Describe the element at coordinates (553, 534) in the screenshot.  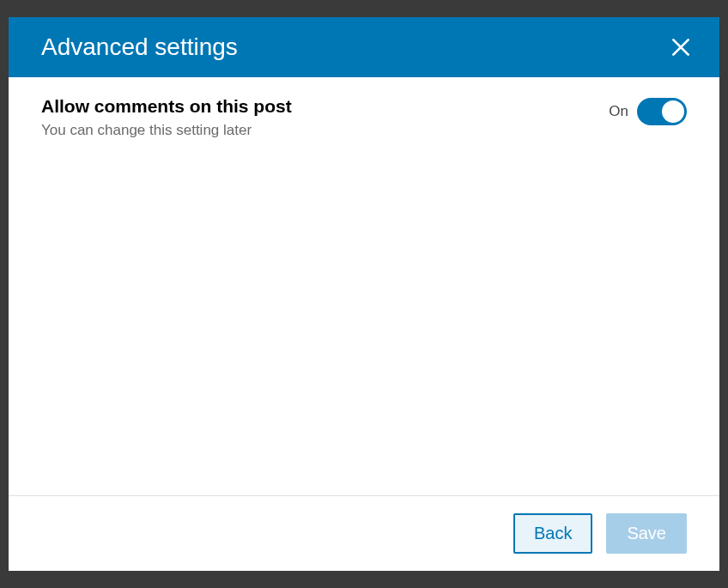
I see `back-button: Back` at that location.